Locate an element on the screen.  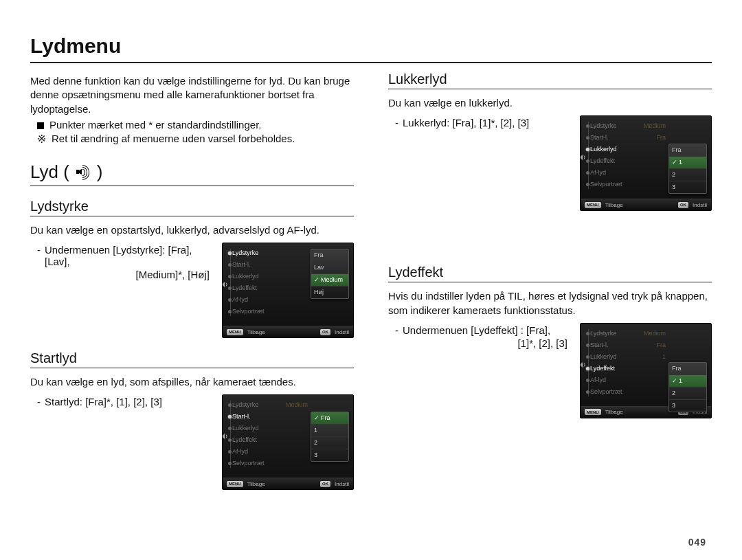
startlyd-options: -Startlyd: [Fra]*, [1], [2], [3] is located at coordinates (121, 401).